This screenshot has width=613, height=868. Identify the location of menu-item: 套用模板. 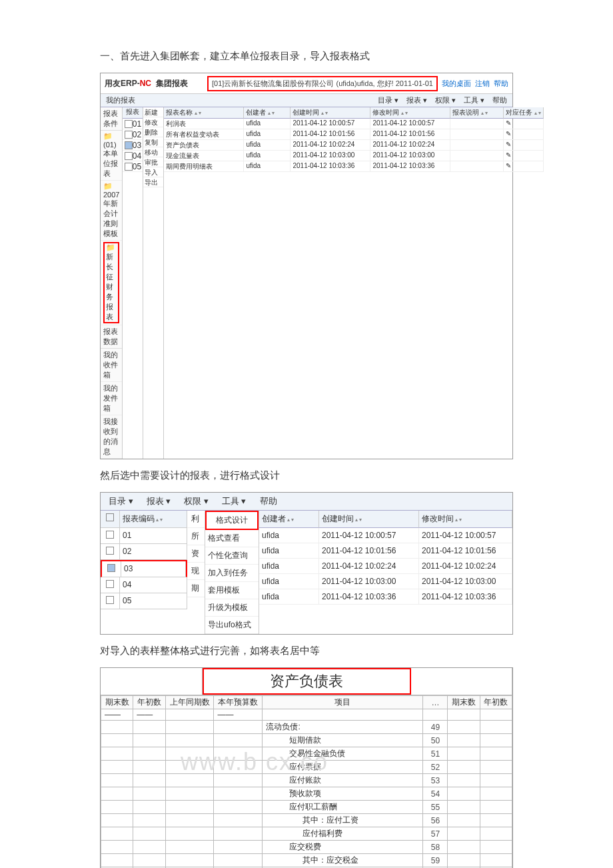
(232, 591).